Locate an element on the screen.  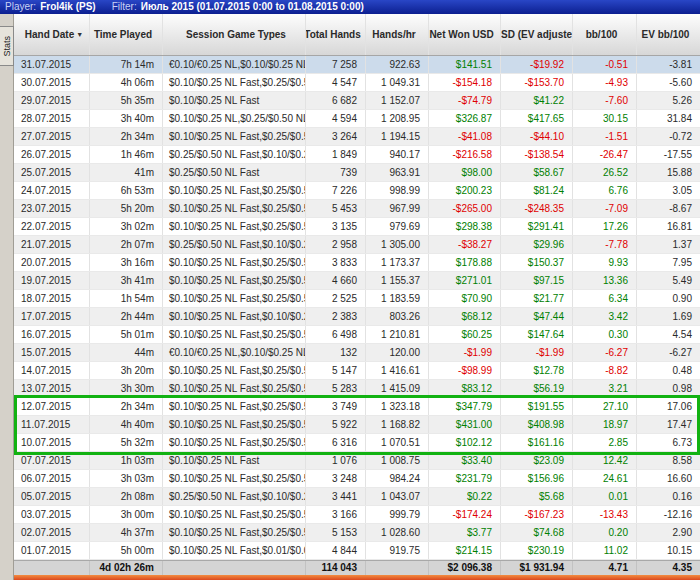
cell-date: 27.07.2015 is located at coordinates (52, 136).